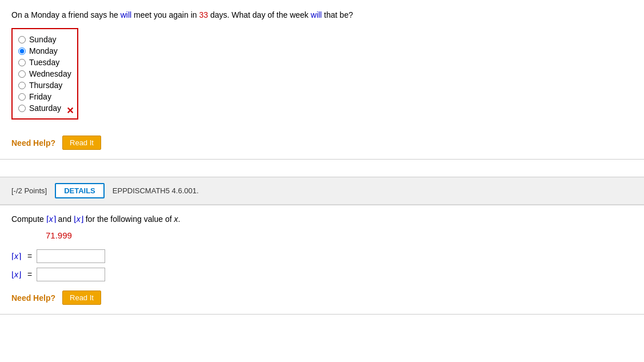 This screenshot has height=362, width=644. Describe the element at coordinates (322, 191) in the screenshot. I see `section2-header: [-/2 Points] DETAILS EPPDISCMATH5 4.6.00…` at that location.